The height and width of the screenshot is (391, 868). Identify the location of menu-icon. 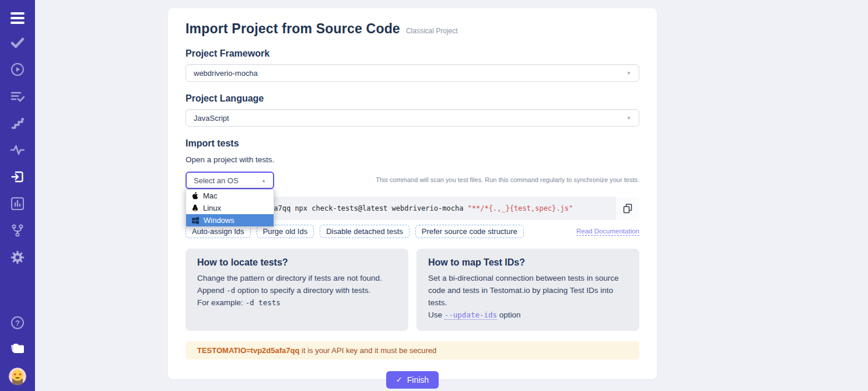
(18, 18).